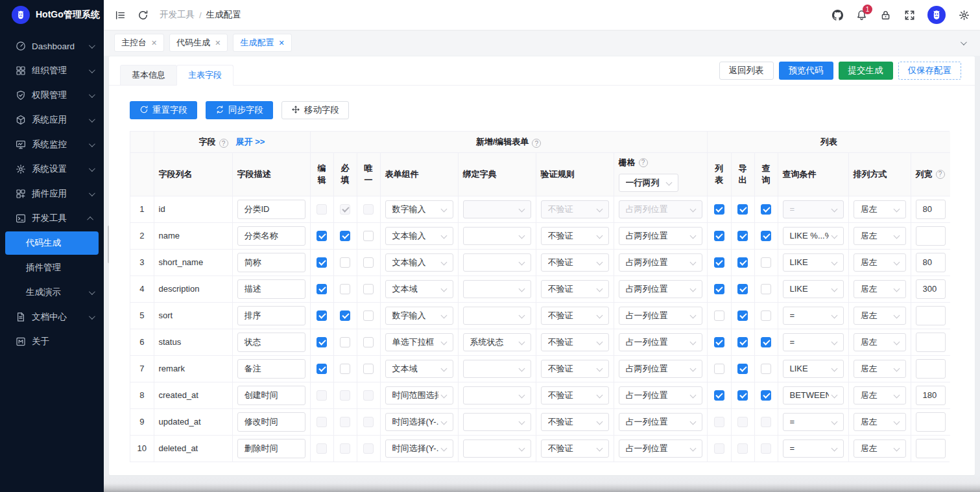 The width and height of the screenshot is (980, 492). What do you see at coordinates (885, 15) in the screenshot?
I see `lock-icon` at bounding box center [885, 15].